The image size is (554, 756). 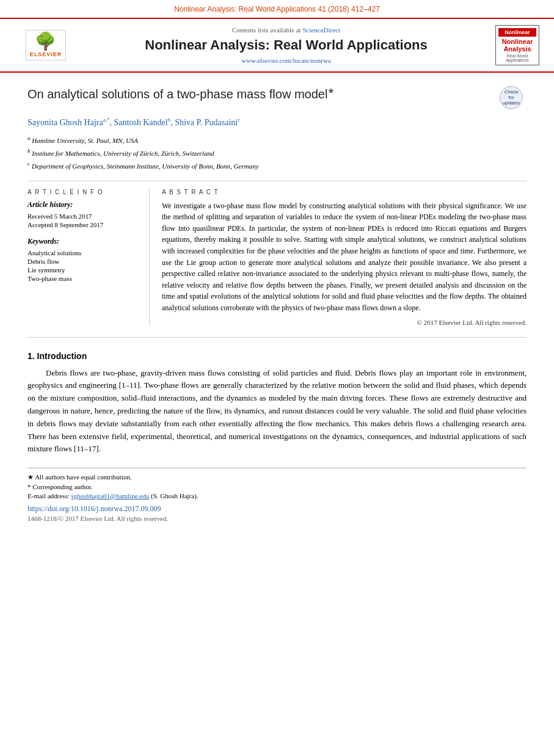 What do you see at coordinates (511, 98) in the screenshot?
I see `check-updates-icon: Checkforupdates` at bounding box center [511, 98].